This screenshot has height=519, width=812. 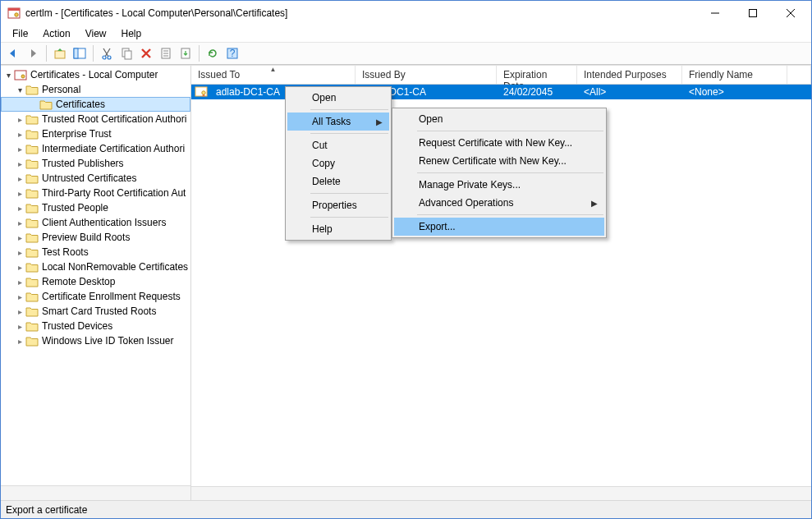 What do you see at coordinates (95, 178) in the screenshot?
I see `tree-item: ▸Untrusted Certificates` at bounding box center [95, 178].